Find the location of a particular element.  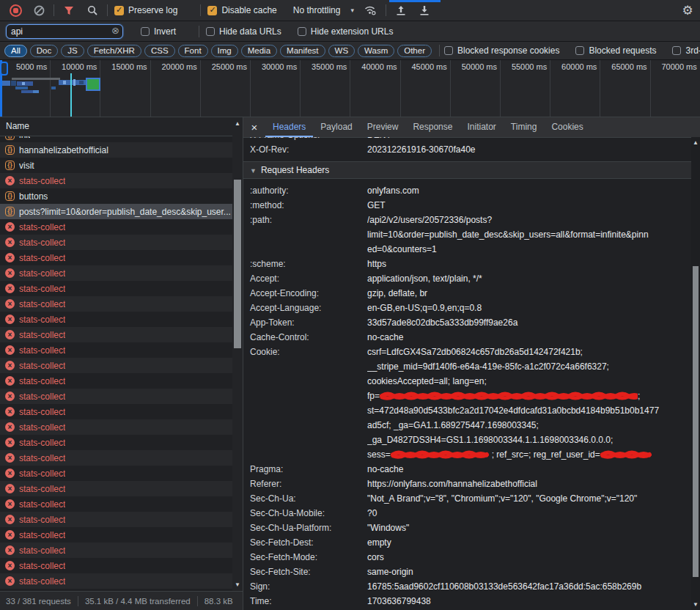

tab-cookies: Cookies is located at coordinates (567, 128).